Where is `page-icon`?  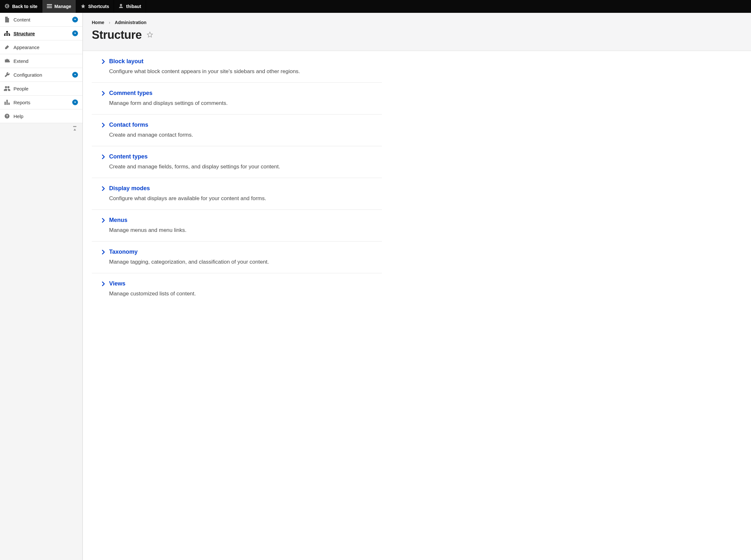
page-icon is located at coordinates (7, 20).